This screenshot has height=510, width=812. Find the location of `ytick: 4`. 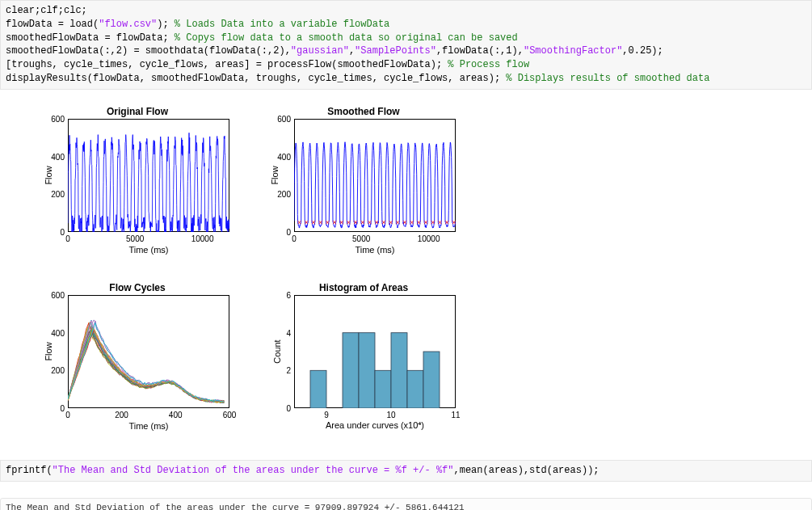

ytick: 4 is located at coordinates (279, 333).